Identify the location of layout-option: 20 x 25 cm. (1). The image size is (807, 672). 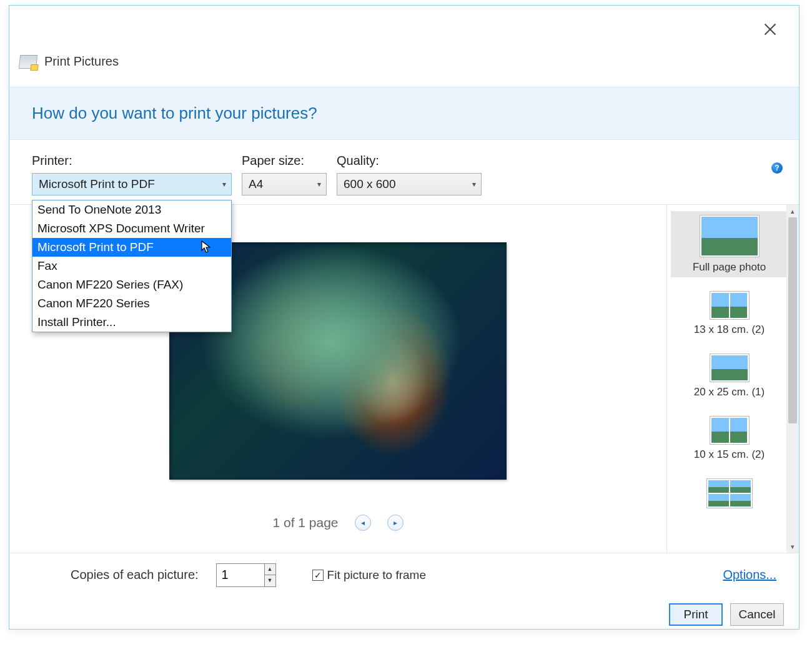
(730, 376).